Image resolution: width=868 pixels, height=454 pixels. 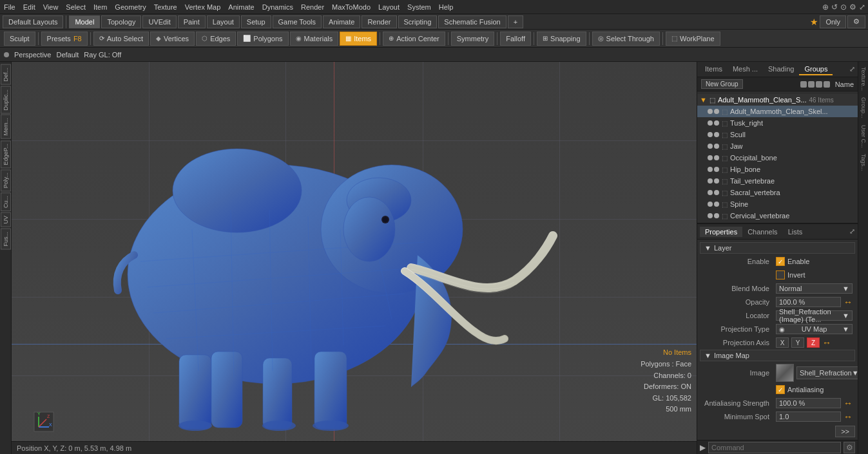 I want to click on mode-animate: Animate, so click(x=342, y=22).